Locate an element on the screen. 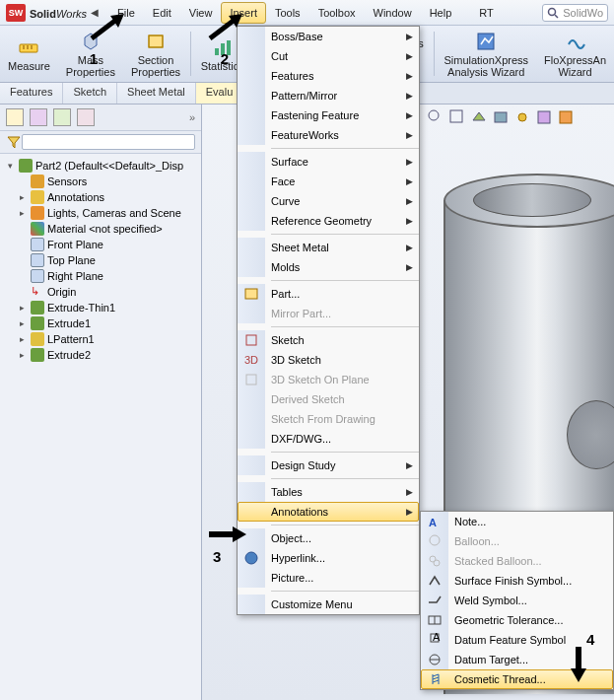 This screenshot has width=614, height=700. menu-file: File is located at coordinates (126, 13).